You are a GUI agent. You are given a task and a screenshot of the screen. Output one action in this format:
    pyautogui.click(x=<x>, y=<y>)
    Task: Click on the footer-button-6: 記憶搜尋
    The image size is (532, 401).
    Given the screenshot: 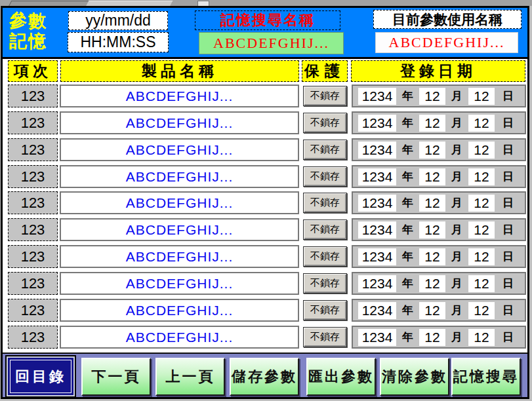 What is the action you would take?
    pyautogui.click(x=486, y=377)
    